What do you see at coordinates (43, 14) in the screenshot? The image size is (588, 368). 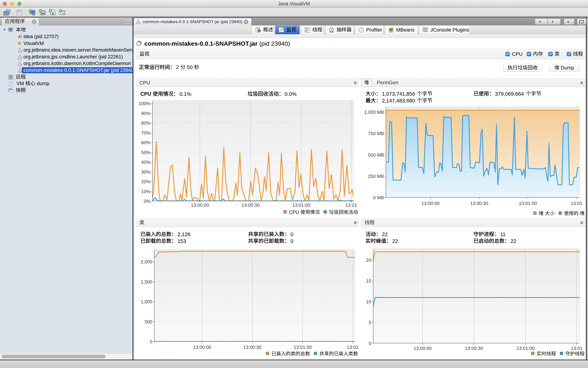 I see `svg-text: JMX` at bounding box center [43, 14].